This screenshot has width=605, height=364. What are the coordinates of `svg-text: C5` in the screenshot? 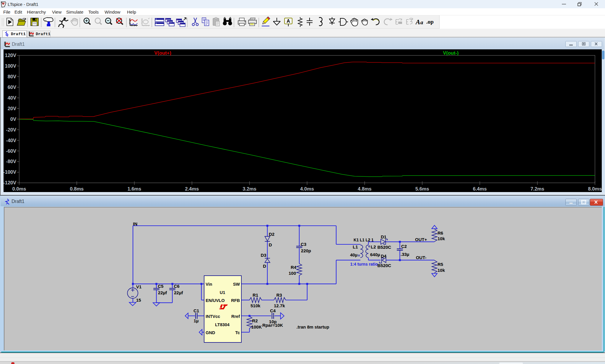 It's located at (161, 286).